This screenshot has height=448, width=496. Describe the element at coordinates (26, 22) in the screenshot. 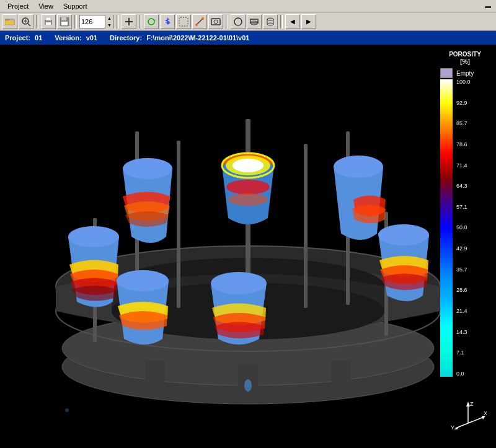

I see `zoom-button` at that location.